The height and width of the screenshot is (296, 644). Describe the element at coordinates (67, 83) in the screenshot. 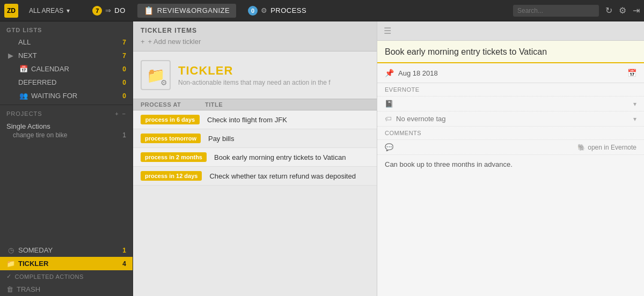

I see `sidebar-item-deferred: DEFERRED 0` at that location.